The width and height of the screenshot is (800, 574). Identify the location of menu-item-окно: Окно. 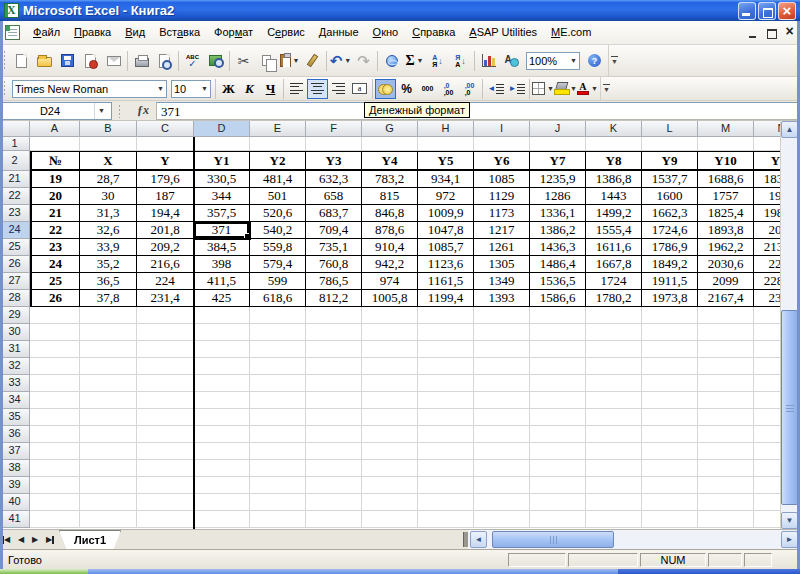
(386, 32).